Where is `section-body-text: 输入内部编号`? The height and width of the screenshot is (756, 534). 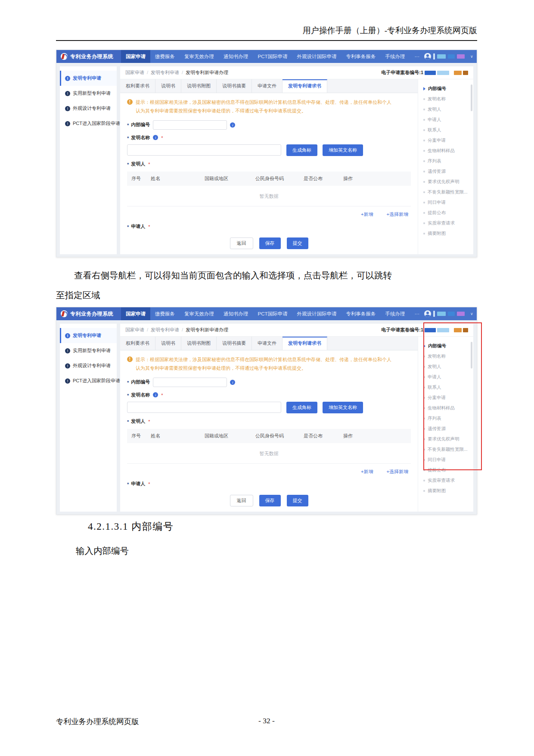 section-body-text: 输入内部编号 is located at coordinates (102, 551).